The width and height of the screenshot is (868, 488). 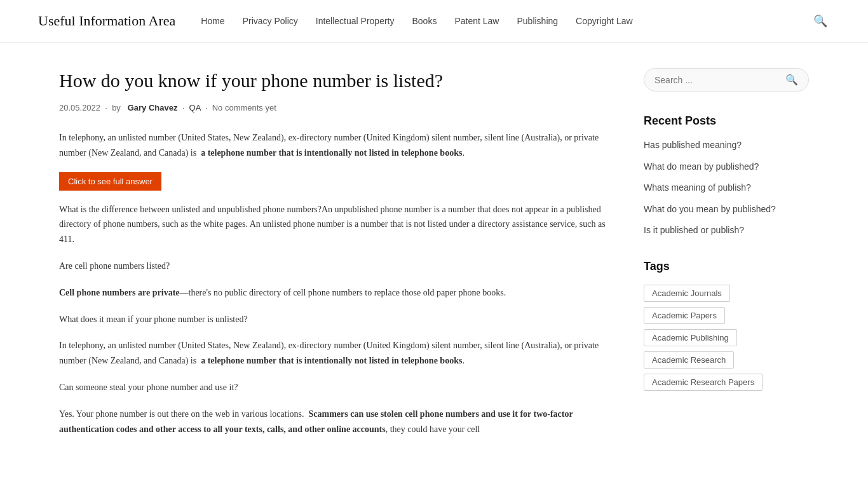 I want to click on article-date: 20.05.2022, so click(x=80, y=108).